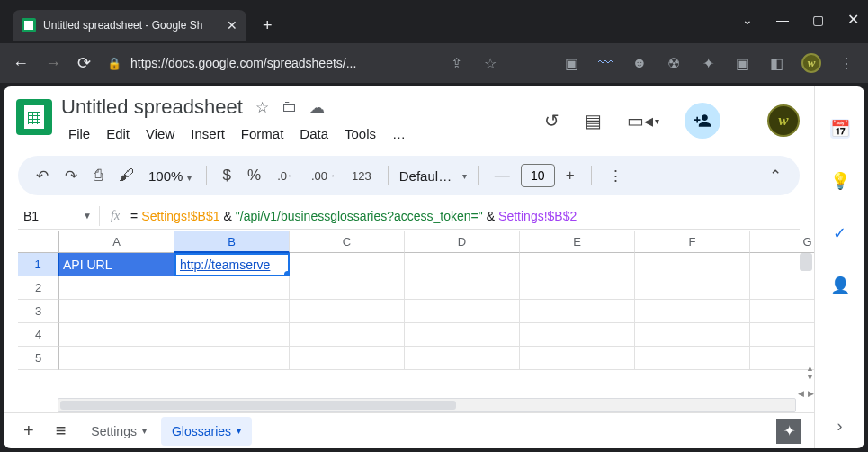  What do you see at coordinates (286, 176) in the screenshot?
I see `decrease-decimal-button: .0←` at bounding box center [286, 176].